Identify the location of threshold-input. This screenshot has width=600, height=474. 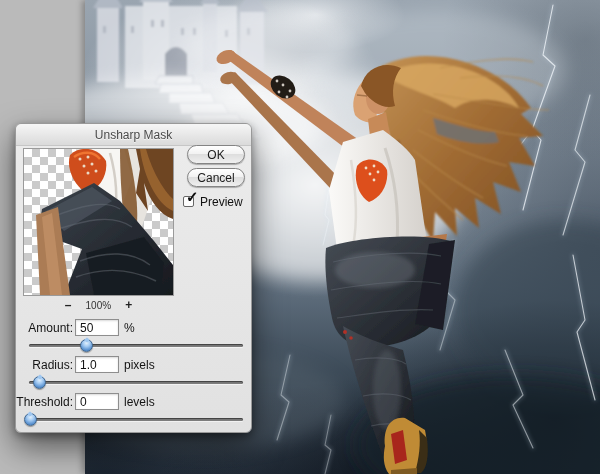
(97, 402).